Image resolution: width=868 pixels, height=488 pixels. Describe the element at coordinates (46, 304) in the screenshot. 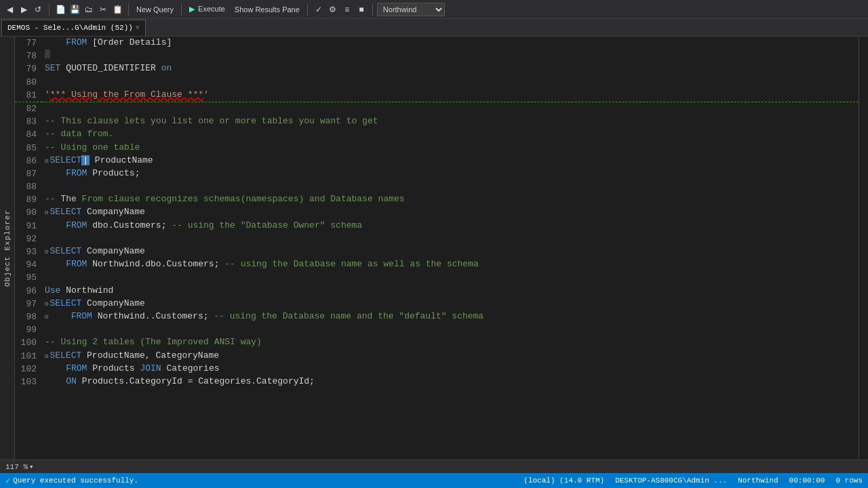

I see `collapse-btn-97: ⊟` at that location.